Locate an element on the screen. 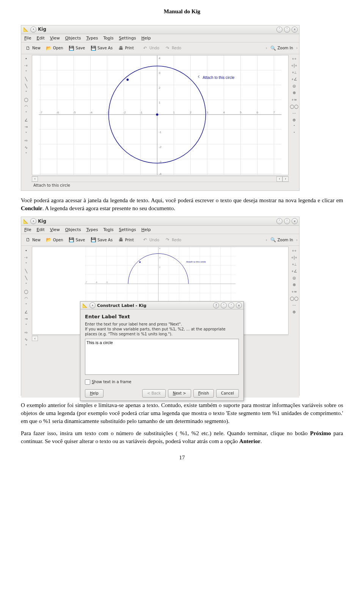  next-button: Next > is located at coordinates (180, 393).